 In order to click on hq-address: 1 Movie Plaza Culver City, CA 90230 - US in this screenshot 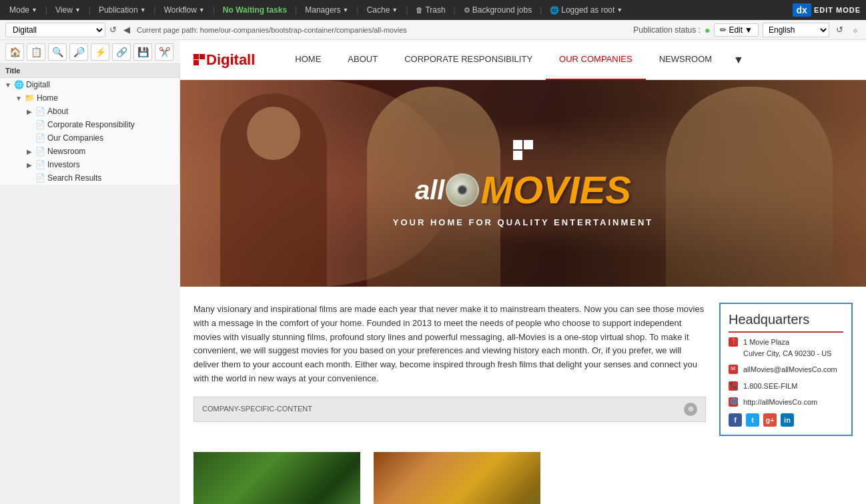, I will do `click(787, 348)`.